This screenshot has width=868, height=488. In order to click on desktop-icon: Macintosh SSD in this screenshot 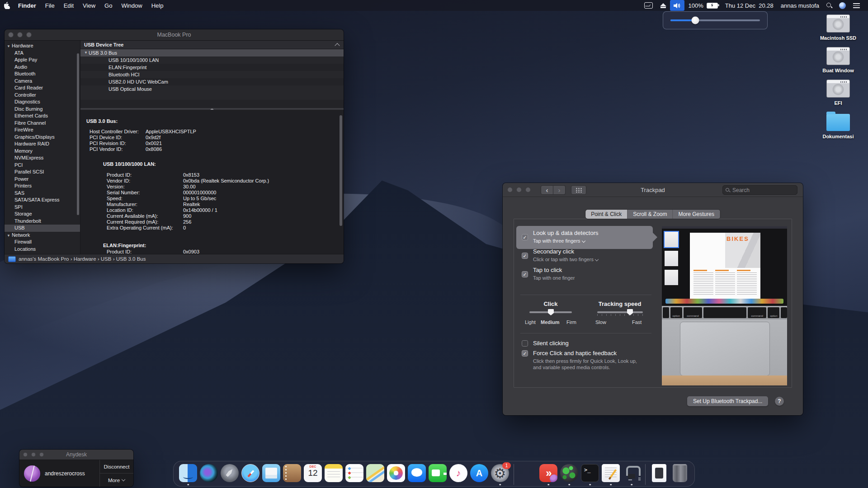, I will do `click(838, 28)`.